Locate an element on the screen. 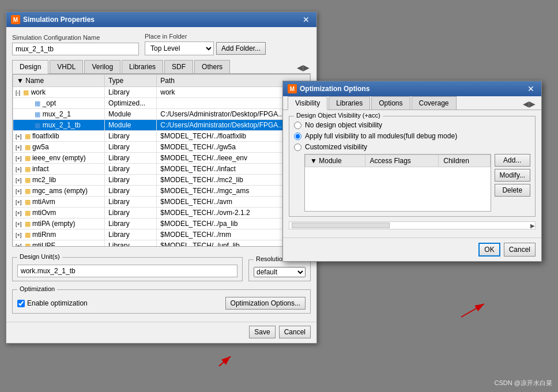 The height and width of the screenshot is (392, 558). place-folder-label: Place in Folder is located at coordinates (205, 36).